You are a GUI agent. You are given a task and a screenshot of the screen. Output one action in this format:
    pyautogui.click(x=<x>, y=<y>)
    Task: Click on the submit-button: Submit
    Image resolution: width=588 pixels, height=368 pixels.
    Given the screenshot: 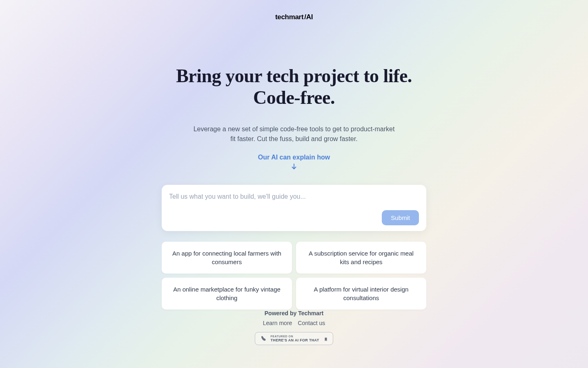 What is the action you would take?
    pyautogui.click(x=400, y=218)
    